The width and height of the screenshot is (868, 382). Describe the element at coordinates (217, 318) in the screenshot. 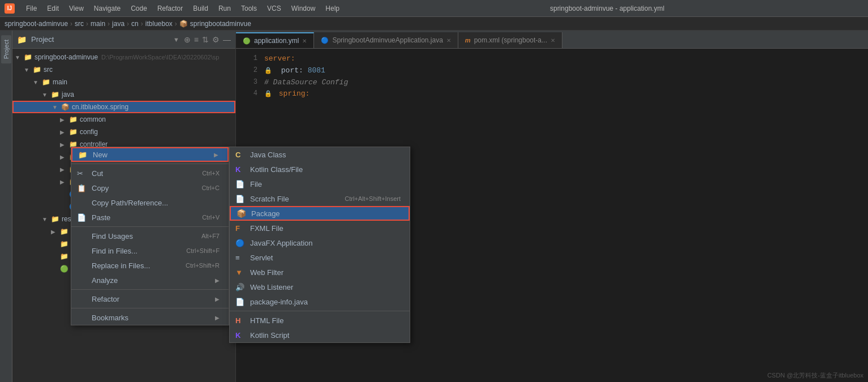

I see `ctx-bookmarks-arrow: ▶` at that location.